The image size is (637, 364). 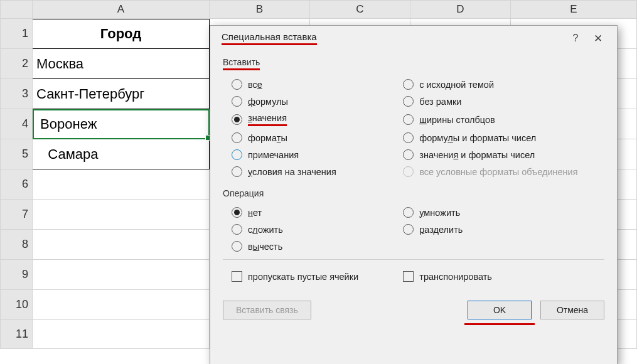 What do you see at coordinates (574, 9) in the screenshot?
I see `column-header-e: E` at bounding box center [574, 9].